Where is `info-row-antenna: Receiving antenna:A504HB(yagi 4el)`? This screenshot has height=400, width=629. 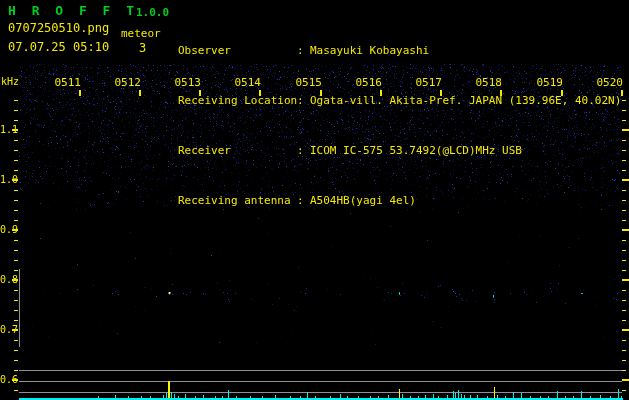
info-row-antenna: Receiving antenna:A504HB(yagi 4el) is located at coordinates (403, 201).